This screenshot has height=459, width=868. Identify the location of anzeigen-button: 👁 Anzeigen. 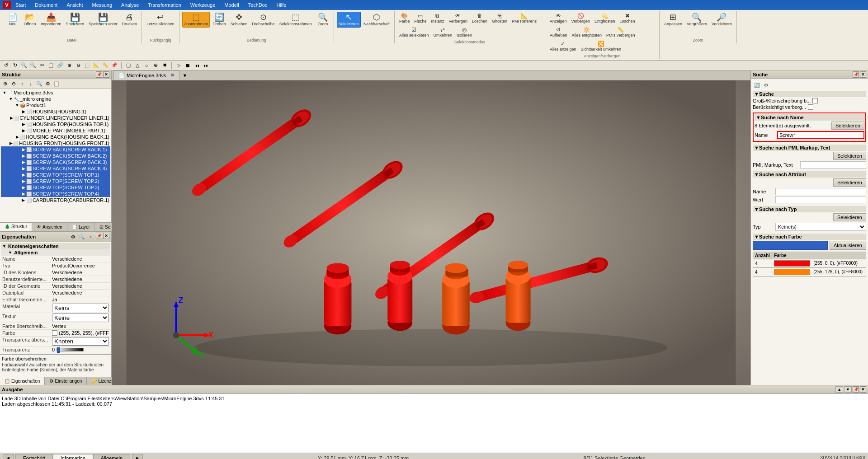
(558, 18).